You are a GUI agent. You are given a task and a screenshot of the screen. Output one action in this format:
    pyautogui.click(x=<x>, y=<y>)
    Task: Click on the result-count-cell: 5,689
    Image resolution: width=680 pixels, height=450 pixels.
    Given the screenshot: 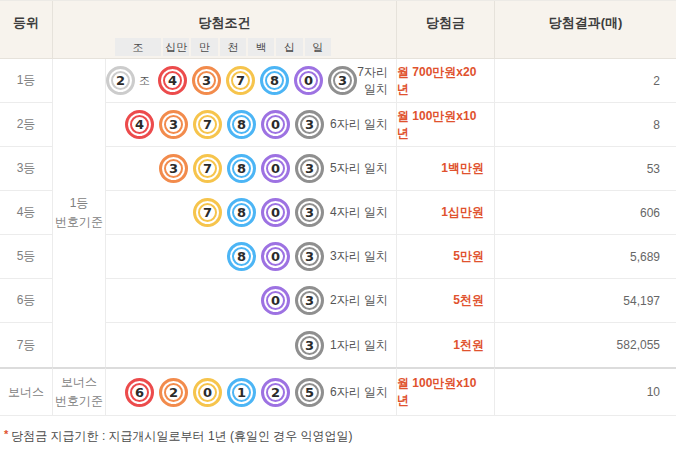 What is the action you would take?
    pyautogui.click(x=586, y=257)
    